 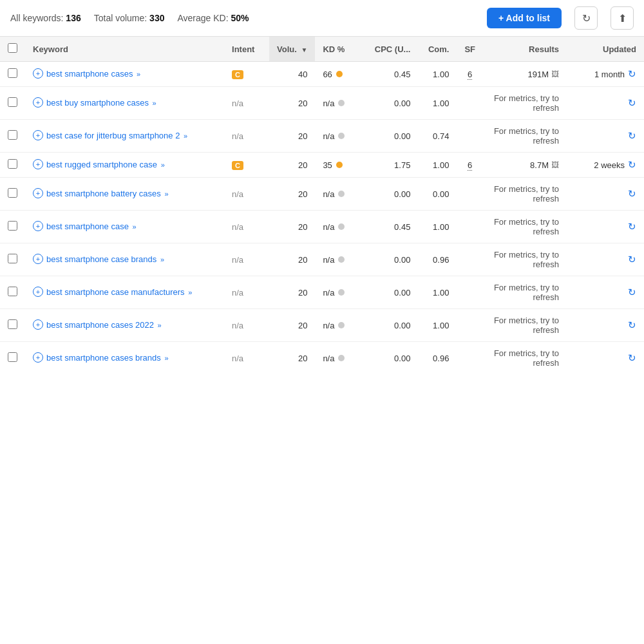 What do you see at coordinates (125, 358) in the screenshot?
I see `keyword-cell: + best smartphone cases brands »` at bounding box center [125, 358].